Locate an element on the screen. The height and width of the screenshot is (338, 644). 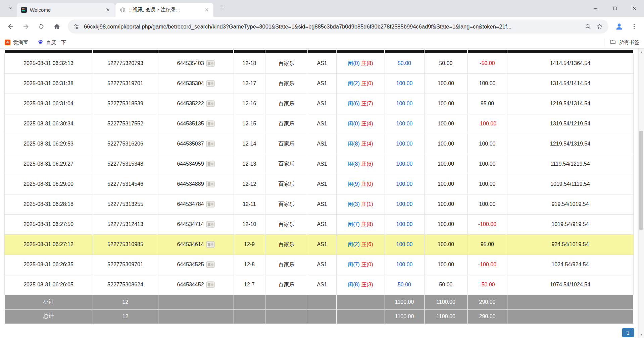
game-number: 644534714 is located at coordinates (190, 224).